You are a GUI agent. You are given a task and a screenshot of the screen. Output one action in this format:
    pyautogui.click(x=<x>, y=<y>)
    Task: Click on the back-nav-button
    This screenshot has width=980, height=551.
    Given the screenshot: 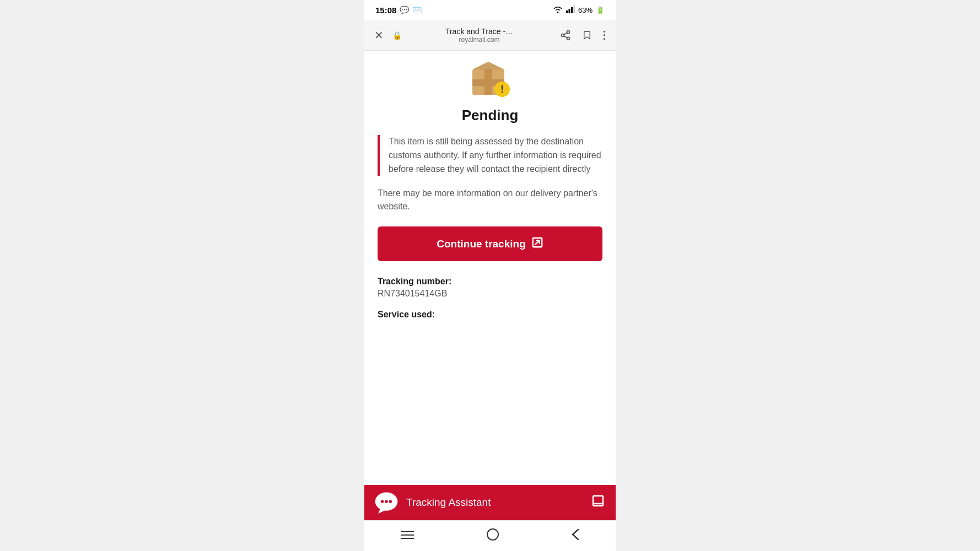 What is the action you would take?
    pyautogui.click(x=575, y=536)
    